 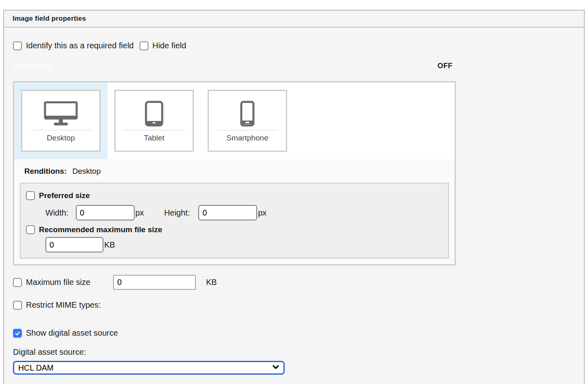 I want to click on recommended-size-input, so click(x=75, y=245).